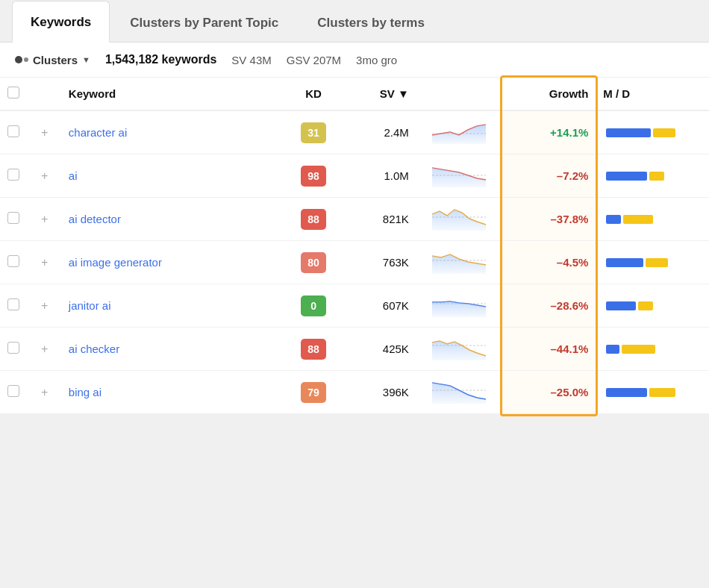  I want to click on sv-value: 2.4M, so click(396, 133).